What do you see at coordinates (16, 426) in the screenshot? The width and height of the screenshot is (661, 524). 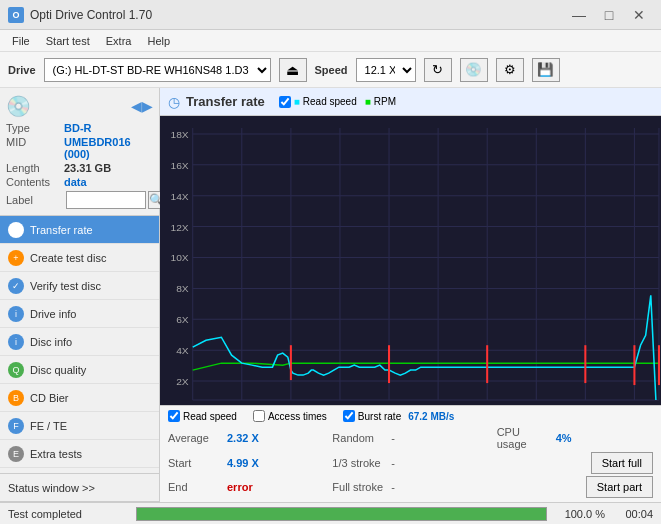 I see `nav-icon-fe-te: F` at bounding box center [16, 426].